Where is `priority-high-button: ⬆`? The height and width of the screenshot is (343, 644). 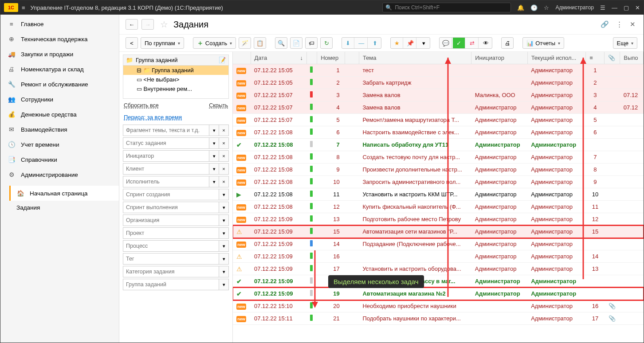 priority-high-button: ⬆ is located at coordinates (375, 43).